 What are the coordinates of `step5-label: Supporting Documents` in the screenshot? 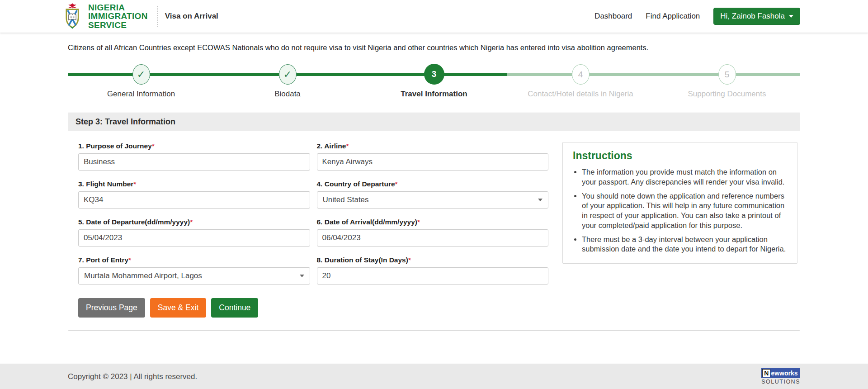 It's located at (727, 94).